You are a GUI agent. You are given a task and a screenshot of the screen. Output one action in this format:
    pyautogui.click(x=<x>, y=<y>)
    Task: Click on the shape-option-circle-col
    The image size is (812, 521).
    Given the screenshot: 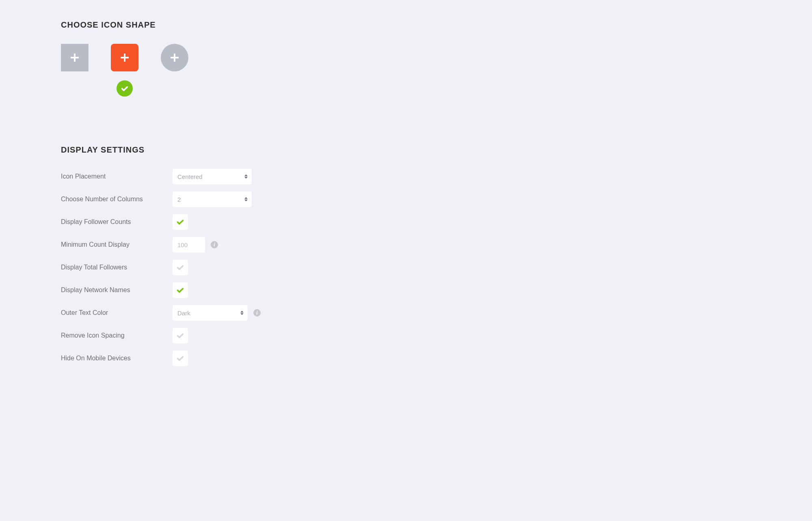 What is the action you would take?
    pyautogui.click(x=175, y=70)
    